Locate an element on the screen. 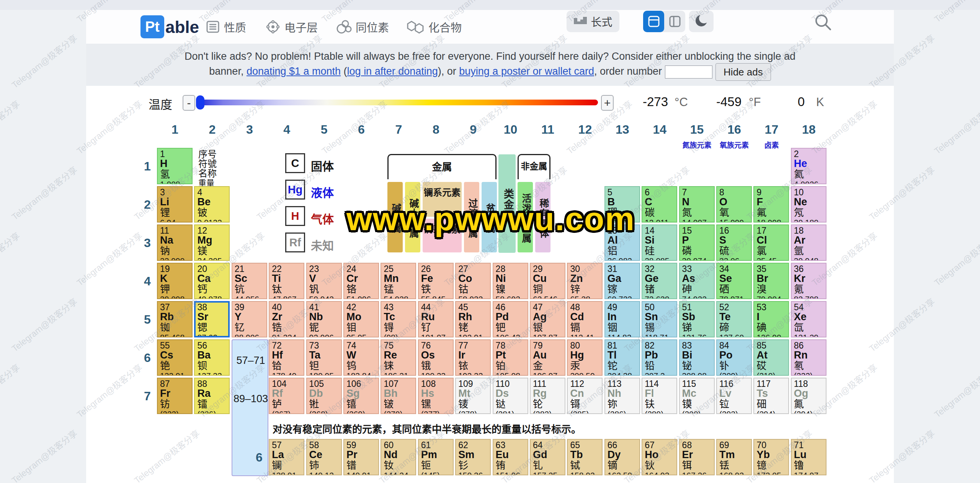  element-cell-Ti: 22Ti钛47.867 is located at coordinates (286, 281).